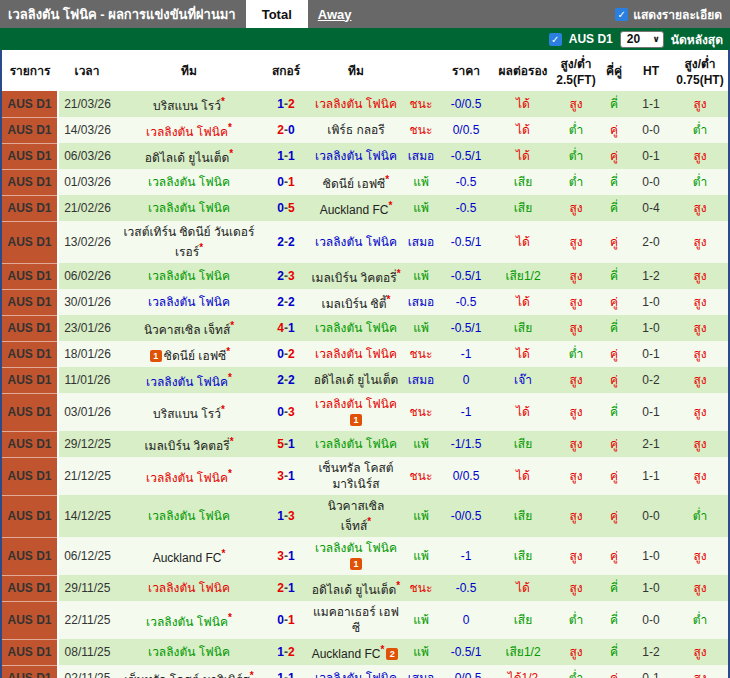  Describe the element at coordinates (576, 588) in the screenshot. I see `over-under-ft-text: สูง` at that location.